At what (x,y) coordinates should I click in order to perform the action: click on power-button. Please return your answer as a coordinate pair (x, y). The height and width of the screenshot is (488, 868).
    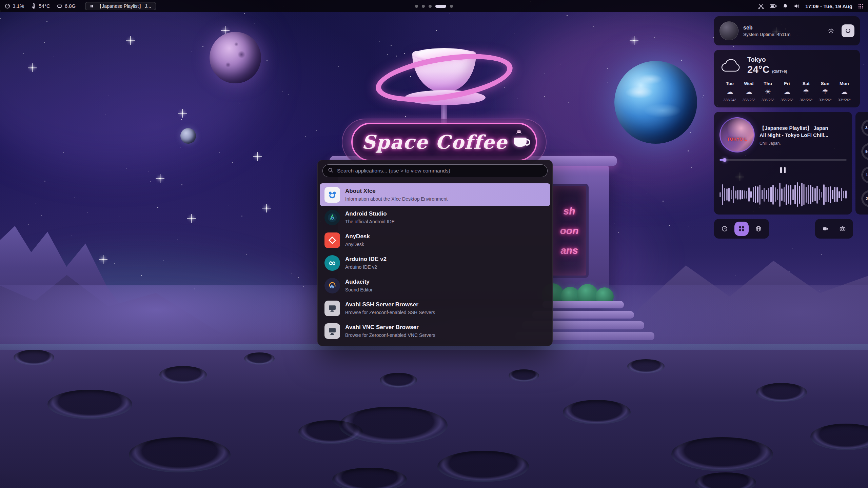
    Looking at the image, I should click on (848, 31).